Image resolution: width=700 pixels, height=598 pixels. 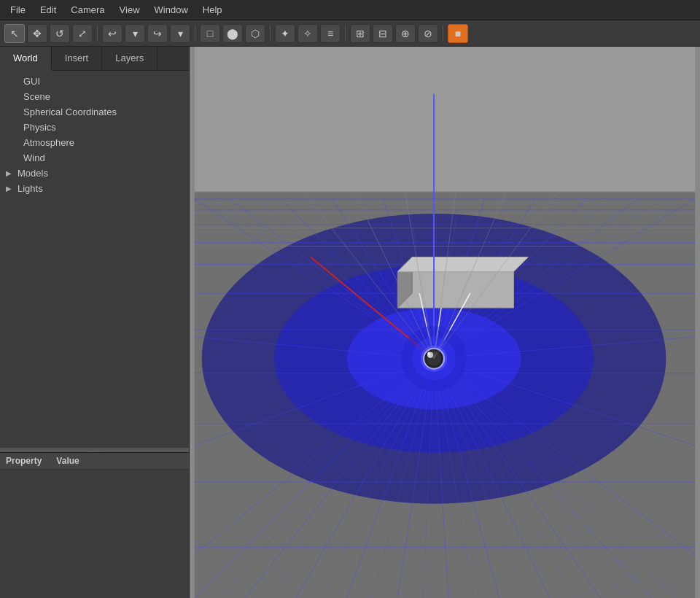 I want to click on tab-world: World, so click(x=26, y=58).